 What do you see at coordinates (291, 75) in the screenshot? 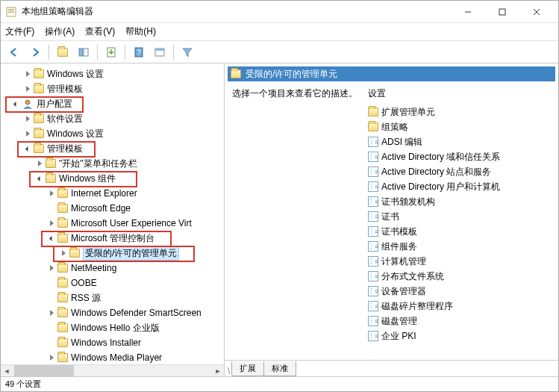
I see `details-header-label: 受限的/许可的管理单元` at bounding box center [291, 75].